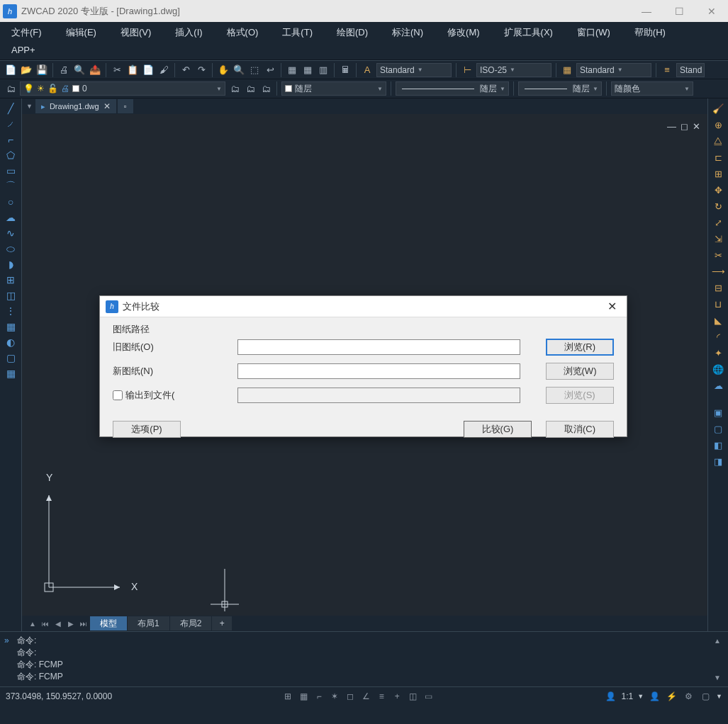  I want to click on close-window-button: ✕, so click(712, 11).